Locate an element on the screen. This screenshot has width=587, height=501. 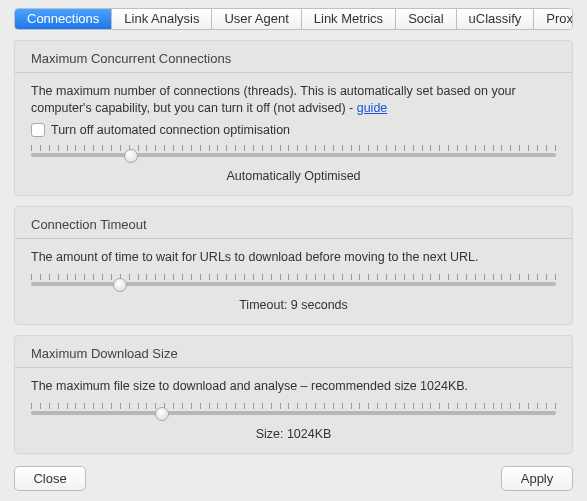
size-slider is located at coordinates (294, 412).